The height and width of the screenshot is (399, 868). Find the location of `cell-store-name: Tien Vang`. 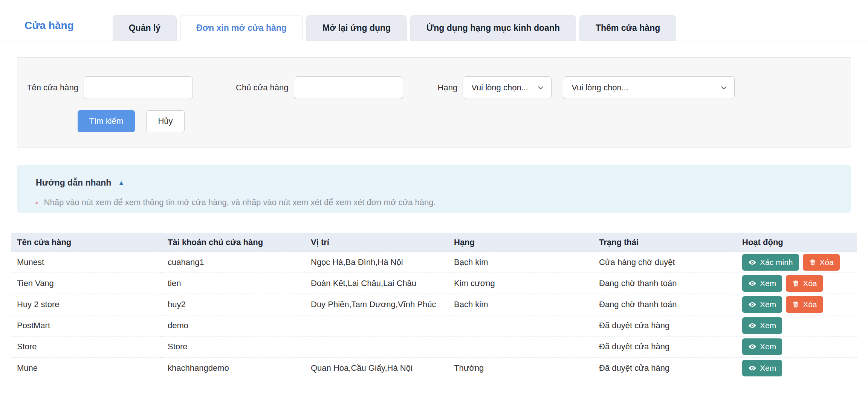

cell-store-name: Tien Vang is located at coordinates (87, 283).